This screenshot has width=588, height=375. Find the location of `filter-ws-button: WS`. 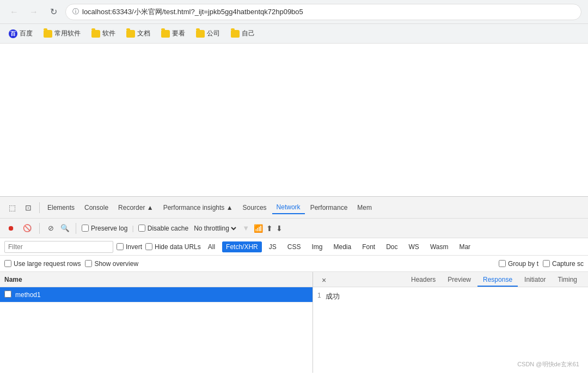

filter-ws-button: WS is located at coordinates (414, 247).